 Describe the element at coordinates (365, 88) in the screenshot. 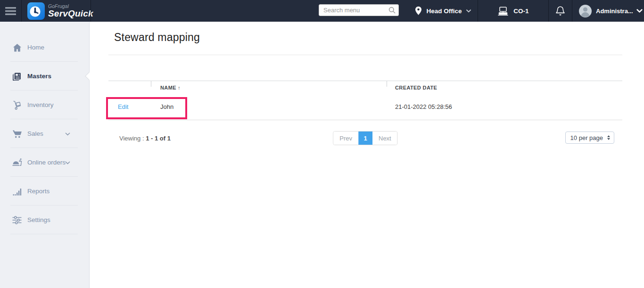

I see `table-header-row: NAME ↑ CREATED DATE` at that location.